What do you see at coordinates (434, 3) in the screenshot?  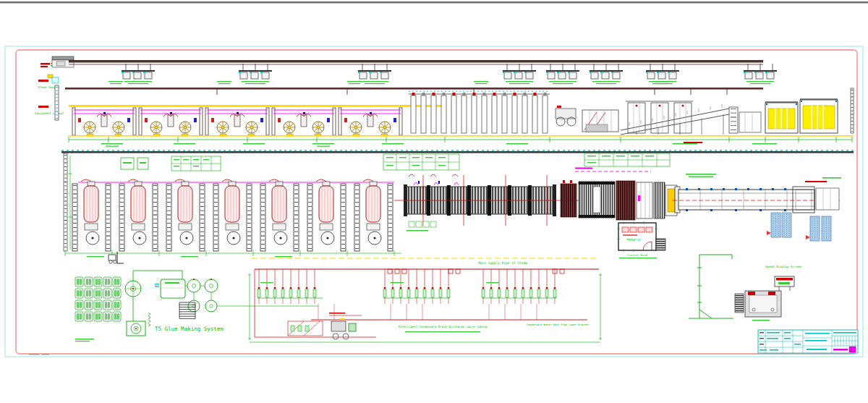 I see `window-top-line` at bounding box center [434, 3].